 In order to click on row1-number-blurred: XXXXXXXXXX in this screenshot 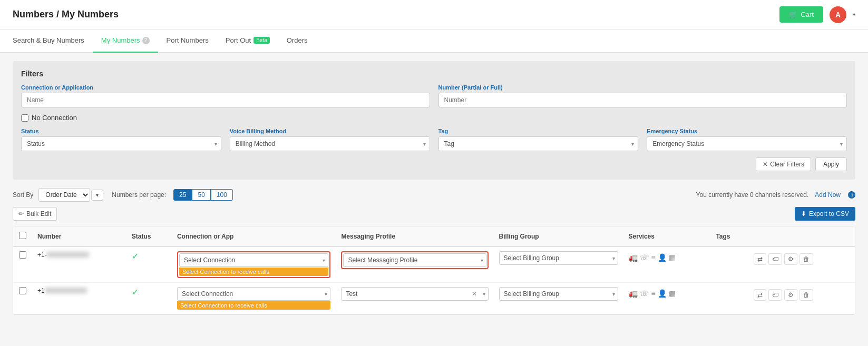, I will do `click(68, 255)`.